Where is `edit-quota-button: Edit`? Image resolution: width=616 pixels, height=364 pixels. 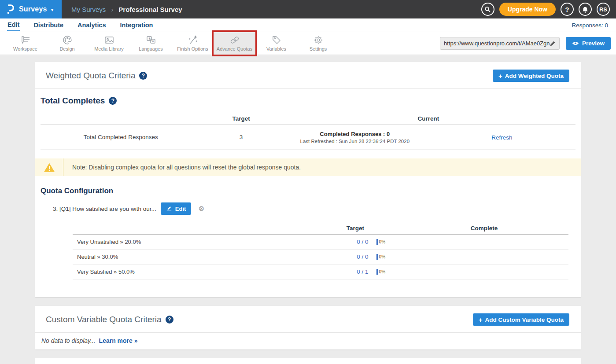 edit-quota-button: Edit is located at coordinates (176, 209).